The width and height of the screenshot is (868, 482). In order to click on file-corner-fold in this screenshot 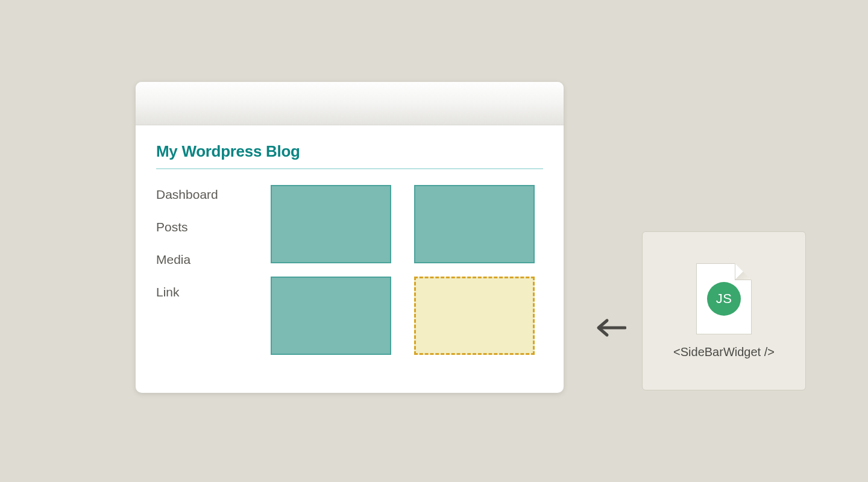, I will do `click(743, 272)`.